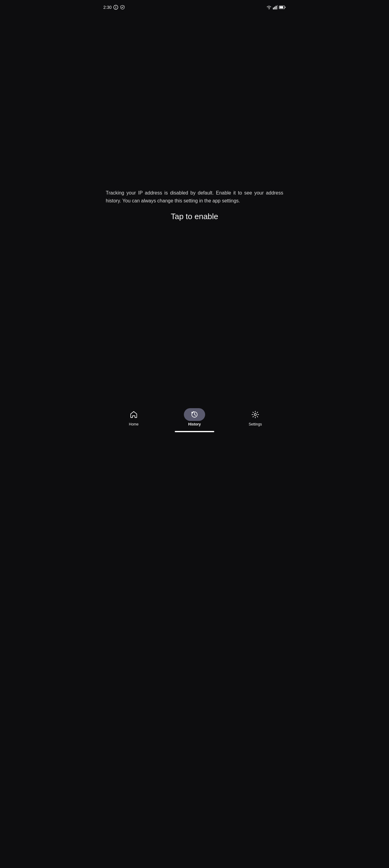  What do you see at coordinates (282, 7) in the screenshot?
I see `battery-icon` at bounding box center [282, 7].